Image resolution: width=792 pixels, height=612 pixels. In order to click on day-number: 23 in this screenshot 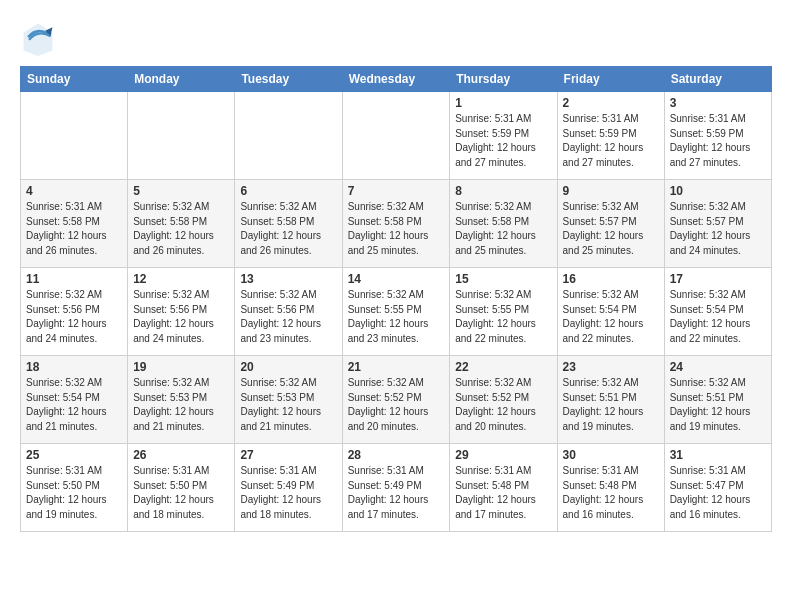, I will do `click(611, 367)`.